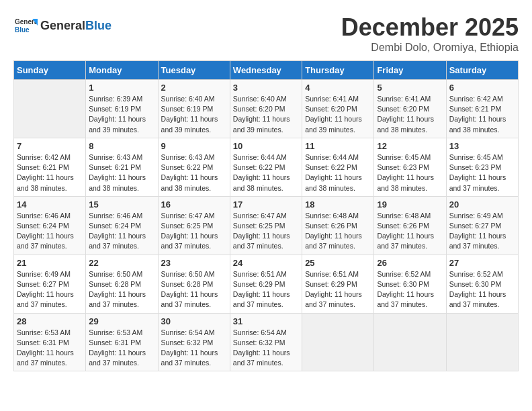 This screenshot has width=532, height=411. I want to click on logo-blue-text: Blue, so click(98, 26).